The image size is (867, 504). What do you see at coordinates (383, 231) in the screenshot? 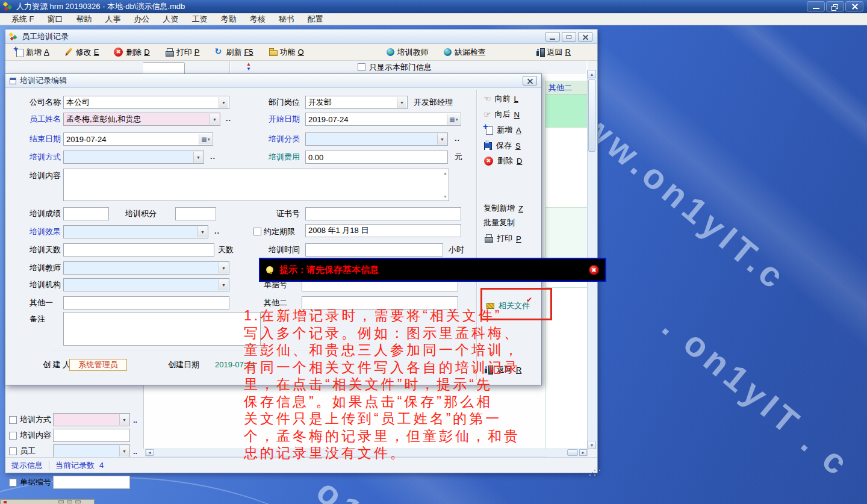
I see `deadline-input: 2008 年1 月18 日` at bounding box center [383, 231].